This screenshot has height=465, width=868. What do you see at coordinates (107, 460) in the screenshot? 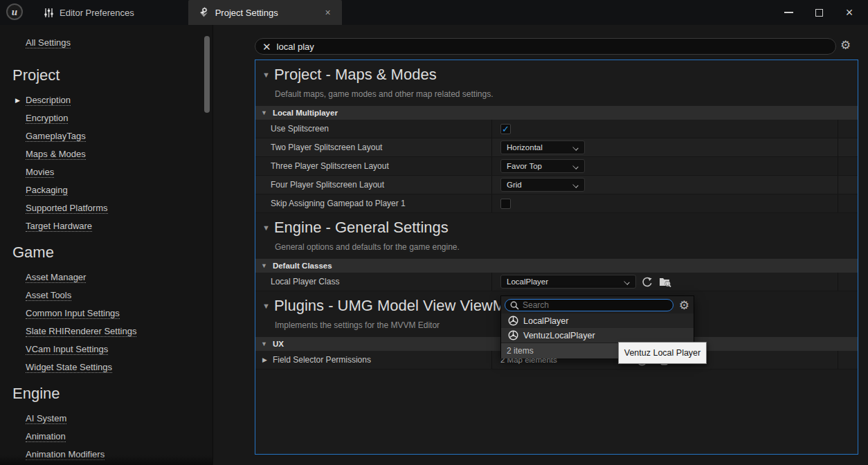
I see `sidebar-fade` at bounding box center [107, 460].